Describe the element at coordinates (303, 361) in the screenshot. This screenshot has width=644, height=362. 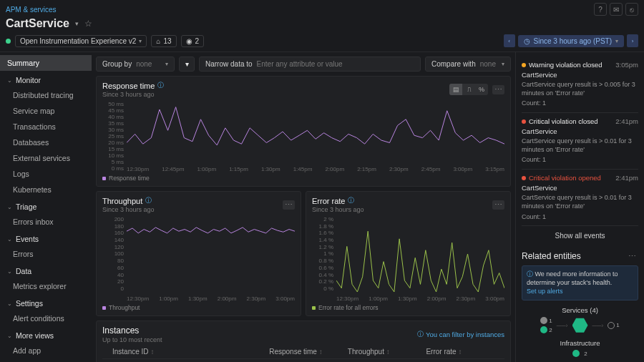
I see `table-row: b93f5d5e-337f-4f78-be6e-01b005ad… 22 ms …` at that location.